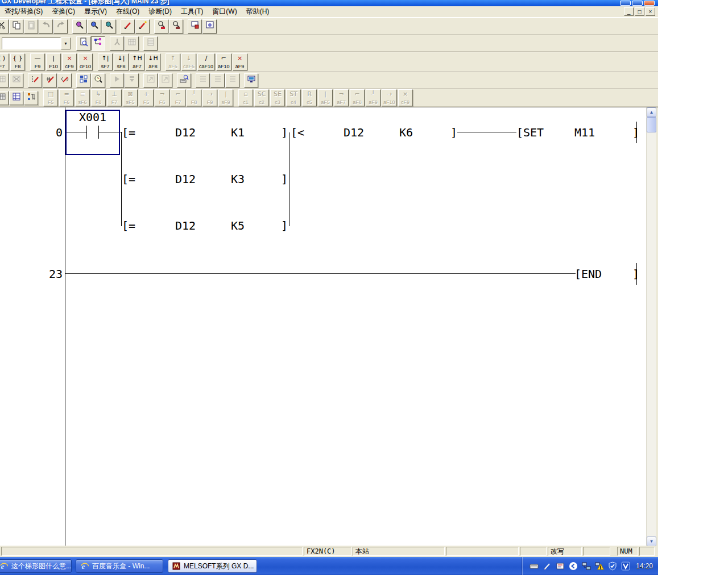  I want to click on sfc-sc-button: SCc2, so click(262, 98).